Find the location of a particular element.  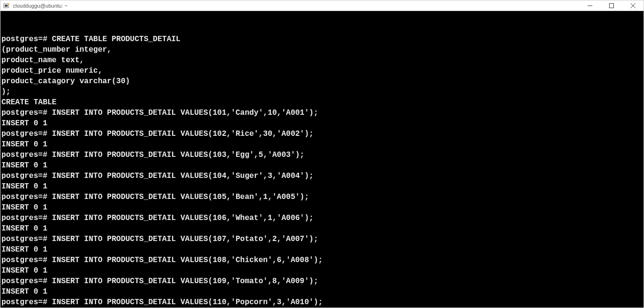

close-button is located at coordinates (633, 6).